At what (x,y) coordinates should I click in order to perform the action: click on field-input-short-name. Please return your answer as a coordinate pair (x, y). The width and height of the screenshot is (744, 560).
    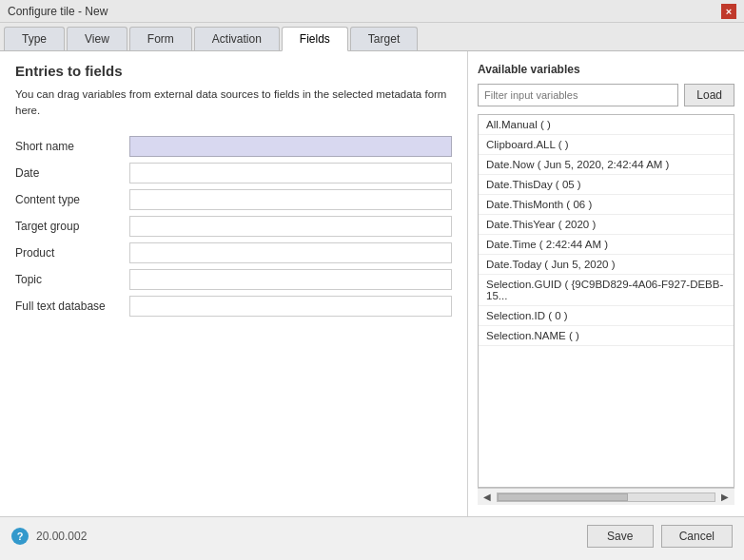
    Looking at the image, I should click on (291, 146).